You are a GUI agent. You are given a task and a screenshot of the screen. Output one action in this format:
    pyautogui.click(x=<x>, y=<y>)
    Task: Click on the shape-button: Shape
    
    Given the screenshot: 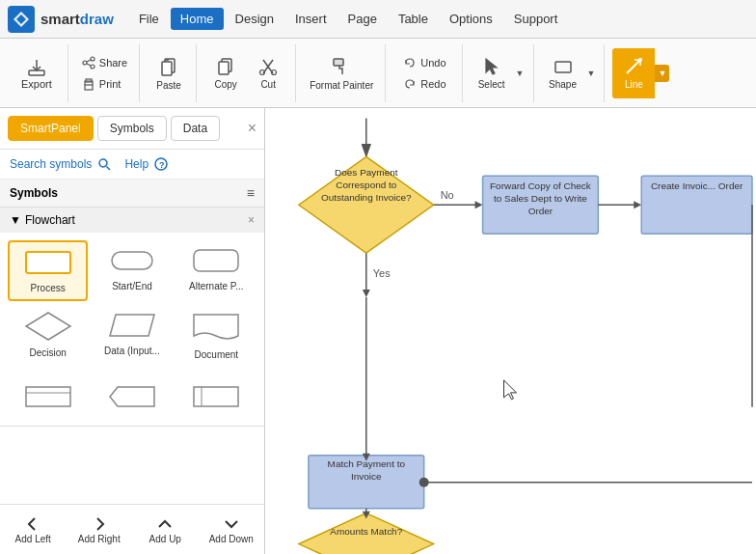 What is the action you would take?
    pyautogui.click(x=563, y=73)
    